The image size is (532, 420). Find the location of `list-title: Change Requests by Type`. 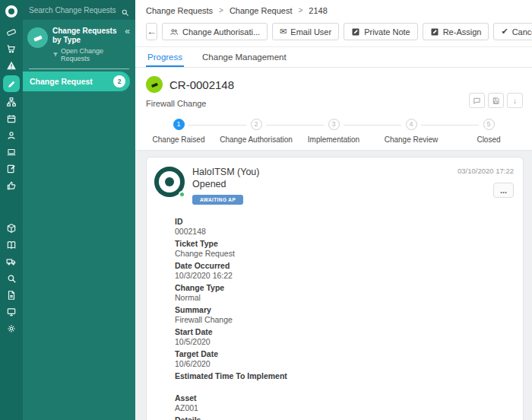

list-title: Change Requests by Type is located at coordinates (85, 36).